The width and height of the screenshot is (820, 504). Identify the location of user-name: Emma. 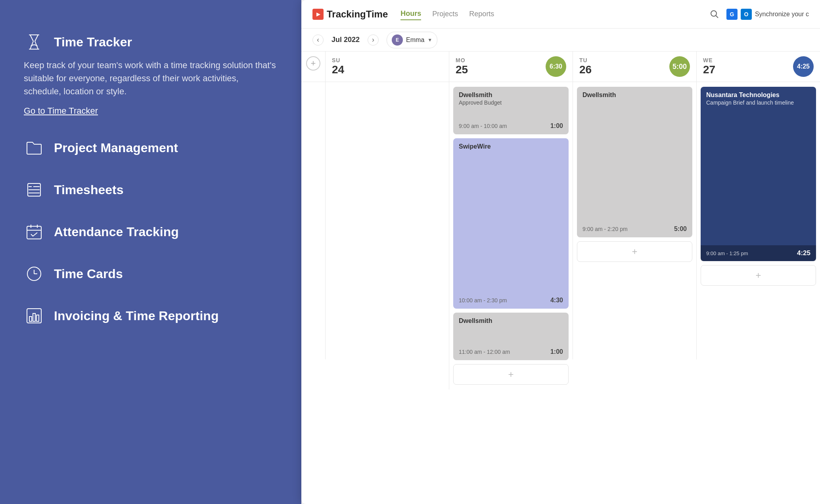
(415, 40).